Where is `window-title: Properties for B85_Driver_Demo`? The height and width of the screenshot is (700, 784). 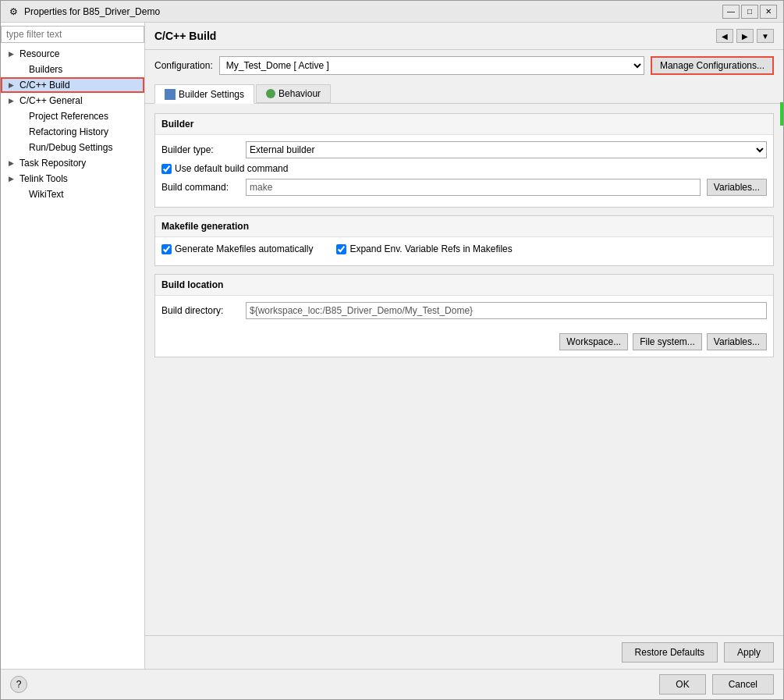 window-title: Properties for B85_Driver_Demo is located at coordinates (371, 12).